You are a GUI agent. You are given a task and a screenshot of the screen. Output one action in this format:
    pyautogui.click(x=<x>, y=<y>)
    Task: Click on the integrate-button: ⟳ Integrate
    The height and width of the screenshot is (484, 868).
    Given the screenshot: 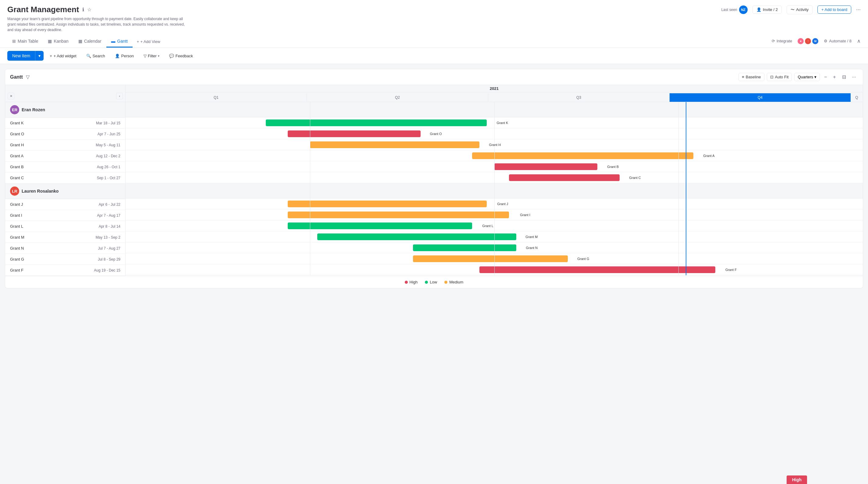 What is the action you would take?
    pyautogui.click(x=782, y=41)
    